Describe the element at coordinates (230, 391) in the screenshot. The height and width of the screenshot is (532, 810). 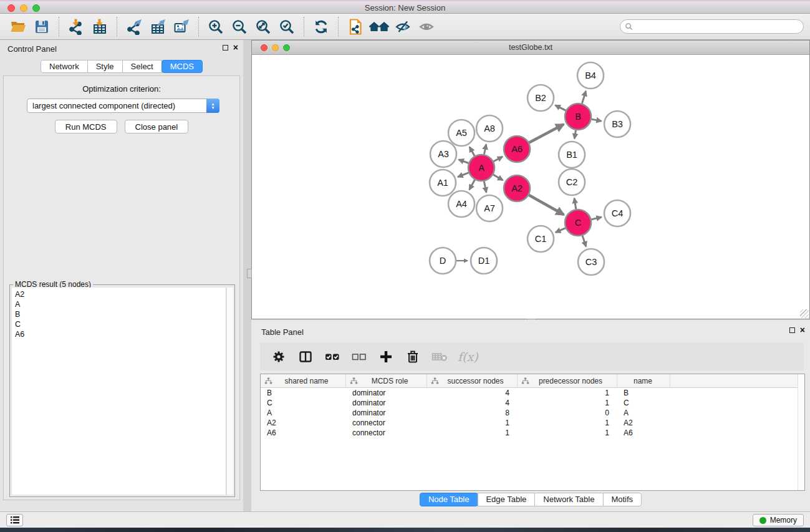
I see `result-scrollbar` at that location.